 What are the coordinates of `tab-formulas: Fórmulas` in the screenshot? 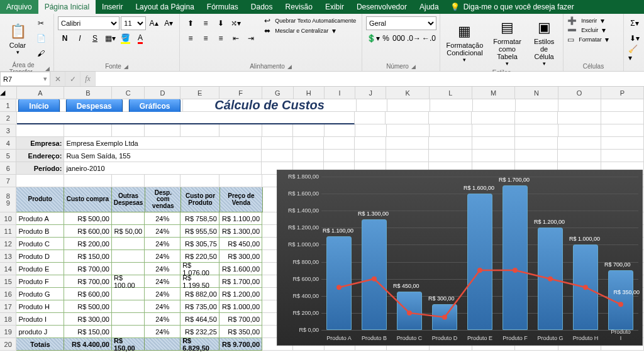 It's located at (223, 7).